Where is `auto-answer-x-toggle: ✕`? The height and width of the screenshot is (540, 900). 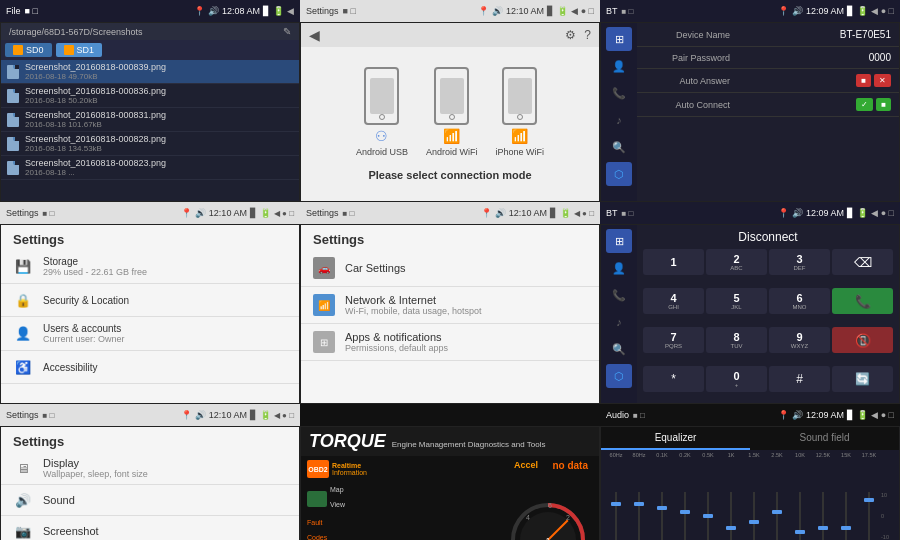 auto-answer-x-toggle: ✕ is located at coordinates (882, 80).